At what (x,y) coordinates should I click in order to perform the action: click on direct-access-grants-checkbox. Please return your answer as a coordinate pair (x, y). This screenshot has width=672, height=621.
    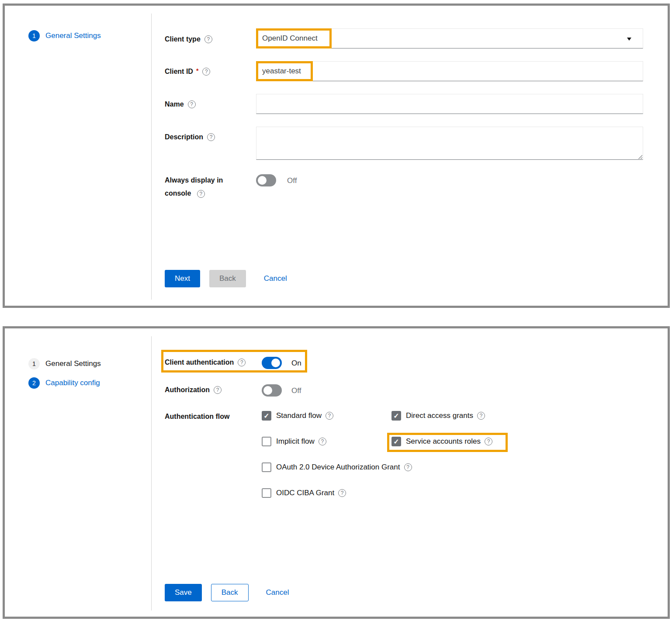
    Looking at the image, I should click on (396, 416).